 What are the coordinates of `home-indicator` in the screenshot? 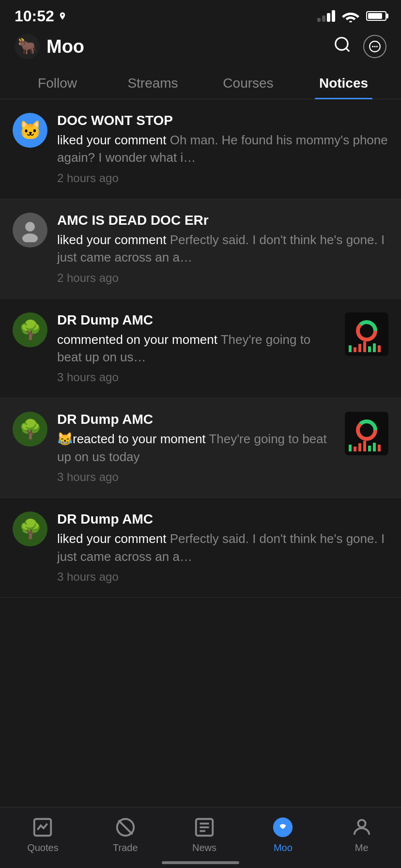 It's located at (200, 863).